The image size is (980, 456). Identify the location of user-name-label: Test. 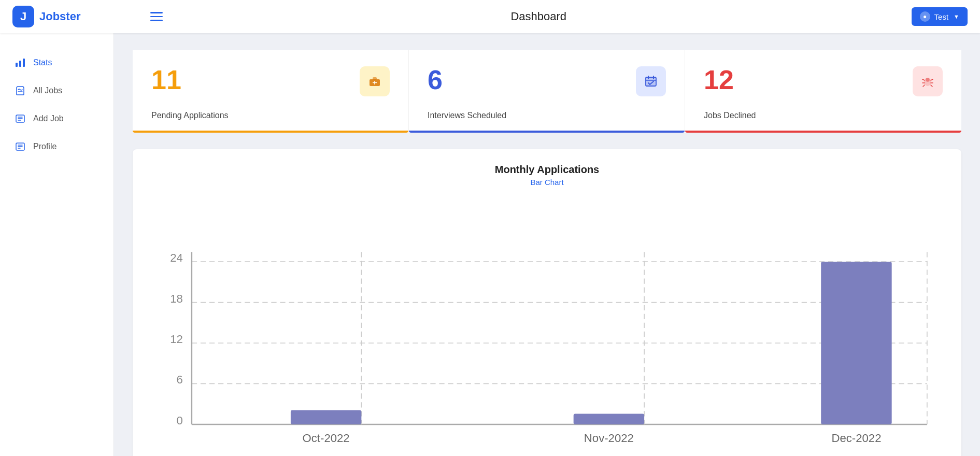
(942, 17).